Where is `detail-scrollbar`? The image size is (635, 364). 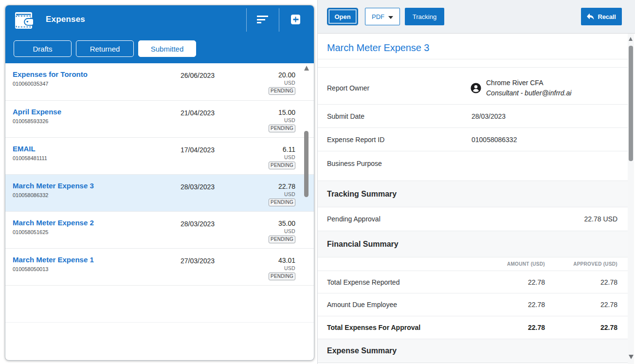
detail-scrollbar is located at coordinates (631, 199).